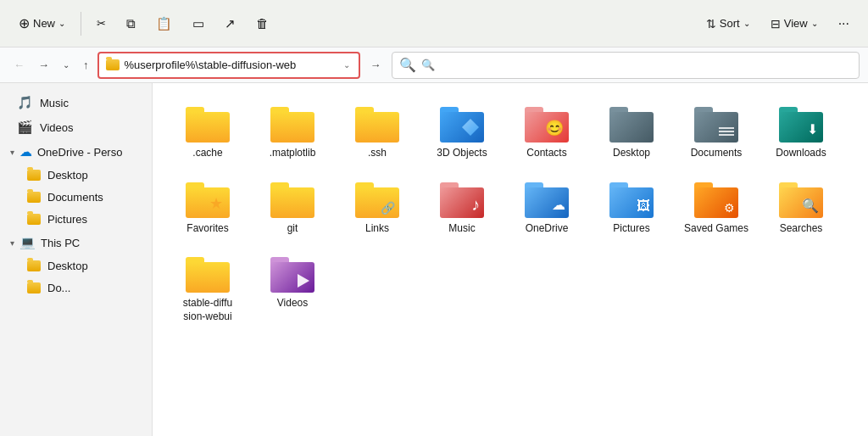 This screenshot has height=436, width=868. Describe the element at coordinates (208, 290) in the screenshot. I see `list-item: stable-diffu sion-webui` at that location.